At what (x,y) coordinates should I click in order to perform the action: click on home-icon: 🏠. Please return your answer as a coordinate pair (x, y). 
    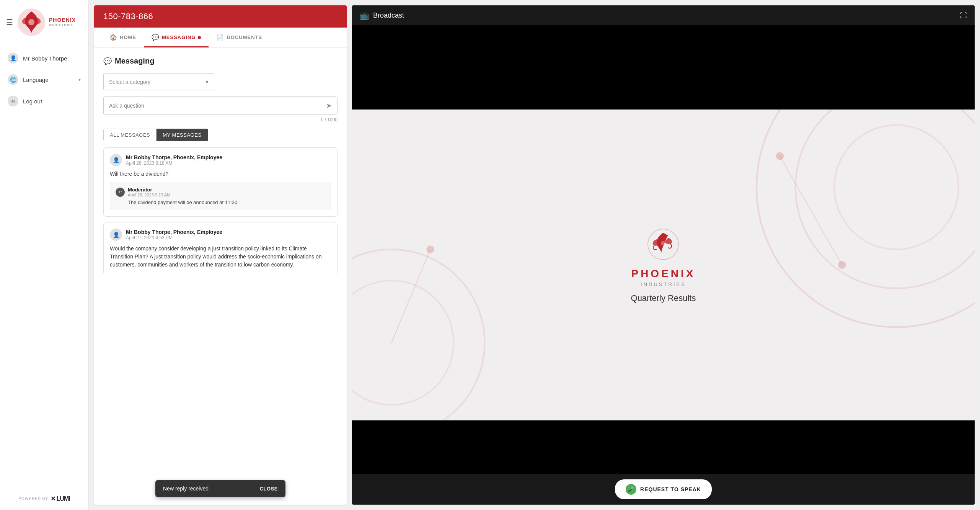
    Looking at the image, I should click on (113, 38).